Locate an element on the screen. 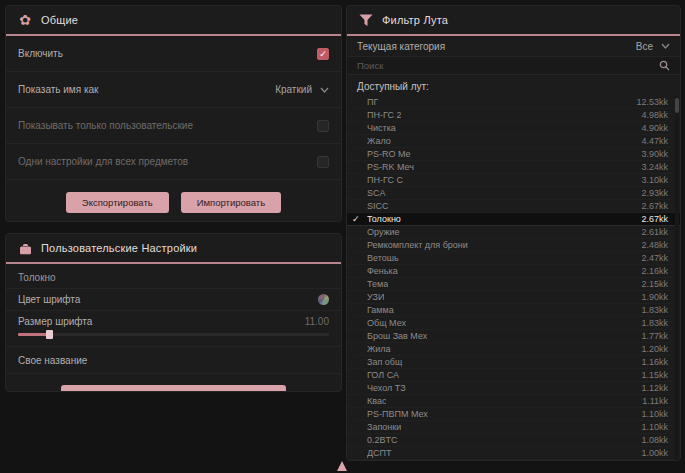  selected-item-name: Толокно is located at coordinates (174, 276).